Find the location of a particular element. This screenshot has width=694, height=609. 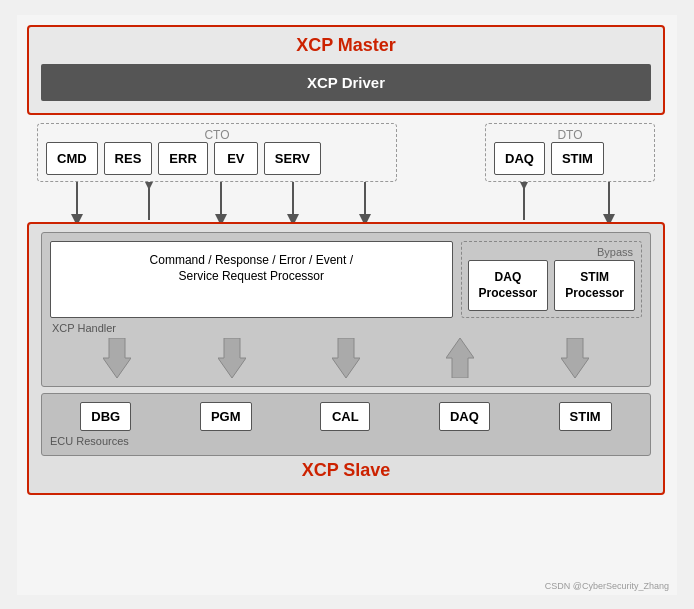

arrow-daq-dto is located at coordinates (524, 202).